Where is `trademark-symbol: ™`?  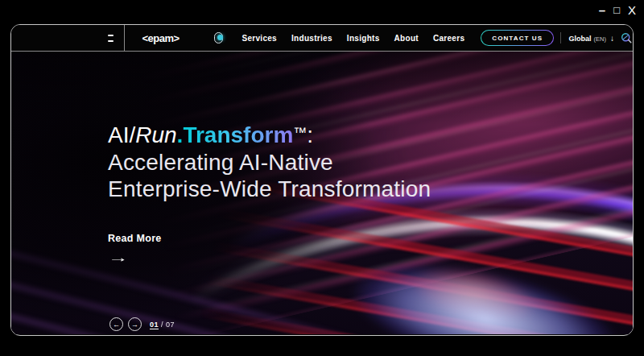
trademark-symbol: ™ is located at coordinates (299, 132).